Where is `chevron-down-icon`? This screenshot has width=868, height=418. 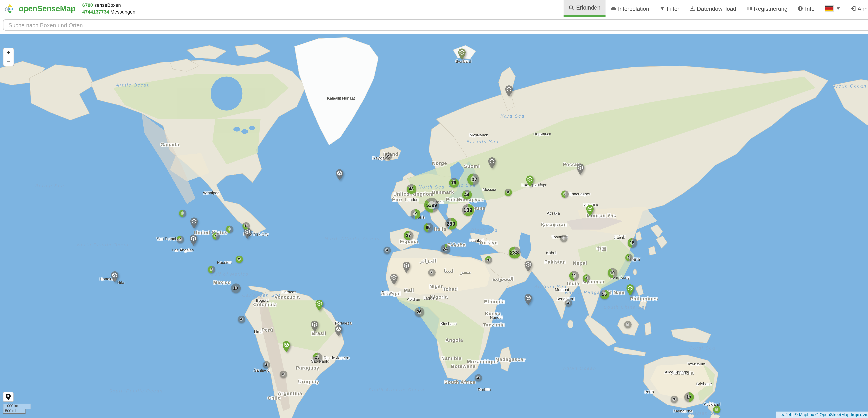 chevron-down-icon is located at coordinates (838, 8).